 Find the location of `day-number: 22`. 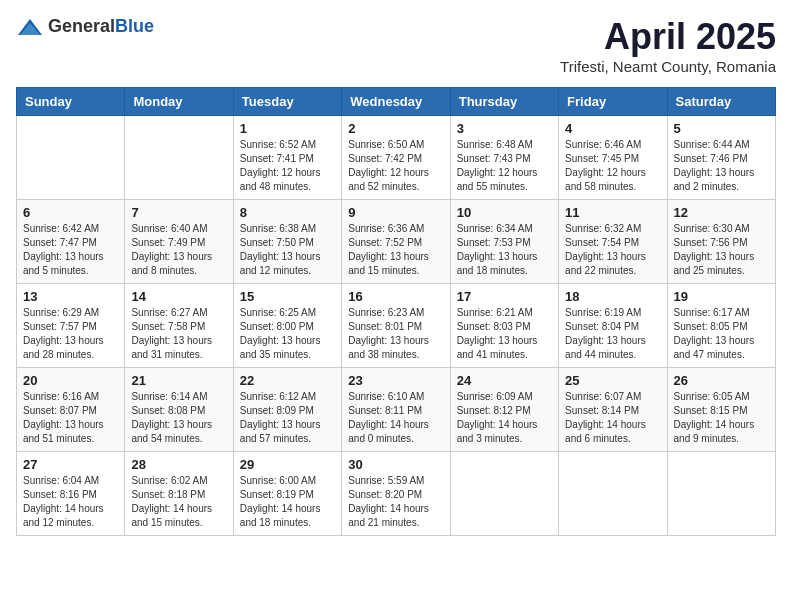

day-number: 22 is located at coordinates (288, 380).